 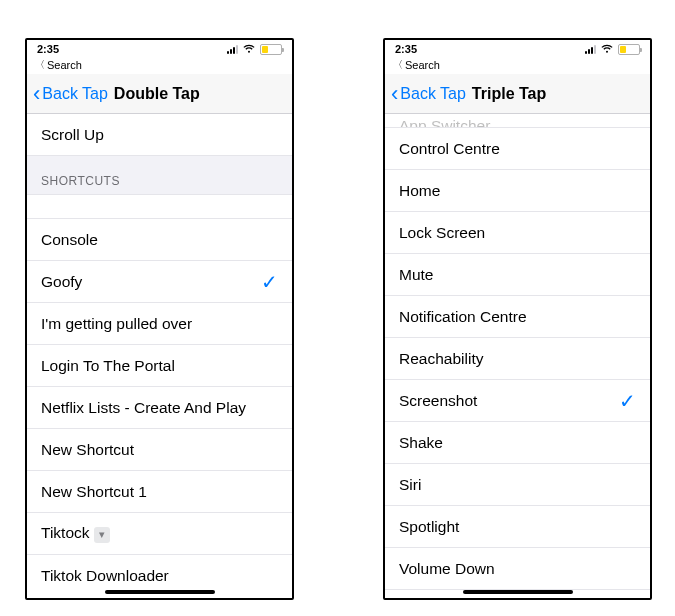 What do you see at coordinates (518, 191) in the screenshot?
I see `list-item-home: Home` at bounding box center [518, 191].